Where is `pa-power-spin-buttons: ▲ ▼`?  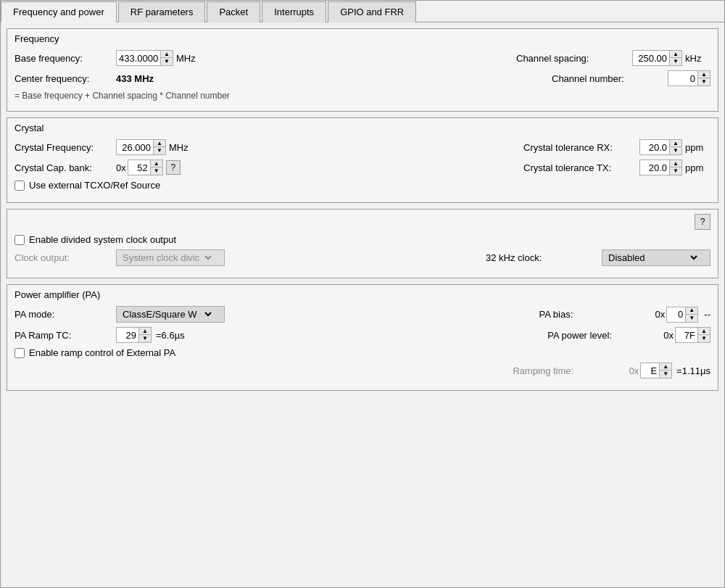
pa-power-spin-buttons: ▲ ▼ is located at coordinates (703, 335).